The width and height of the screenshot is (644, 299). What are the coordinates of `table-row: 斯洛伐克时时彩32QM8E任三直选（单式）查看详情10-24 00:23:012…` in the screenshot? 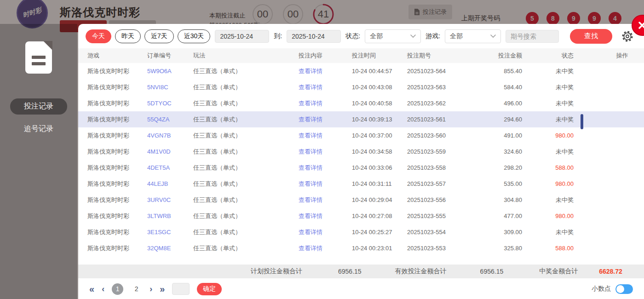 It's located at (361, 248).